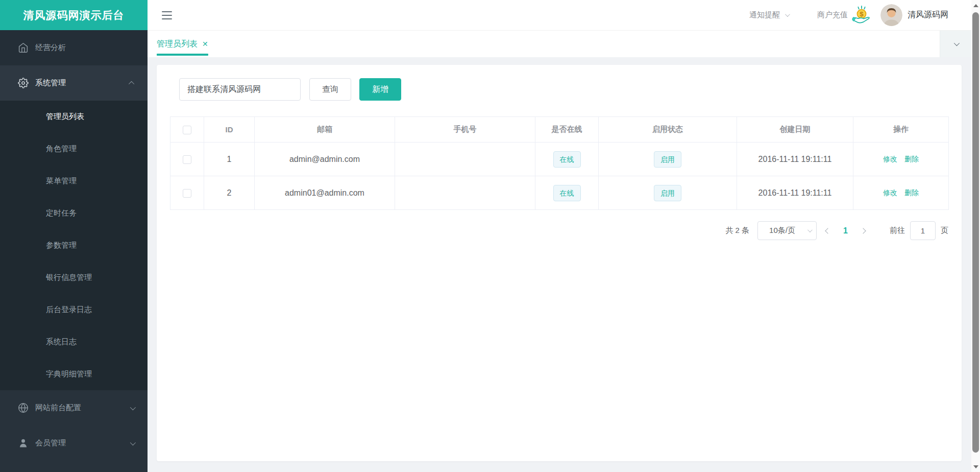 Image resolution: width=980 pixels, height=472 pixels. Describe the element at coordinates (61, 245) in the screenshot. I see `submenu-label: 参数管理` at that location.